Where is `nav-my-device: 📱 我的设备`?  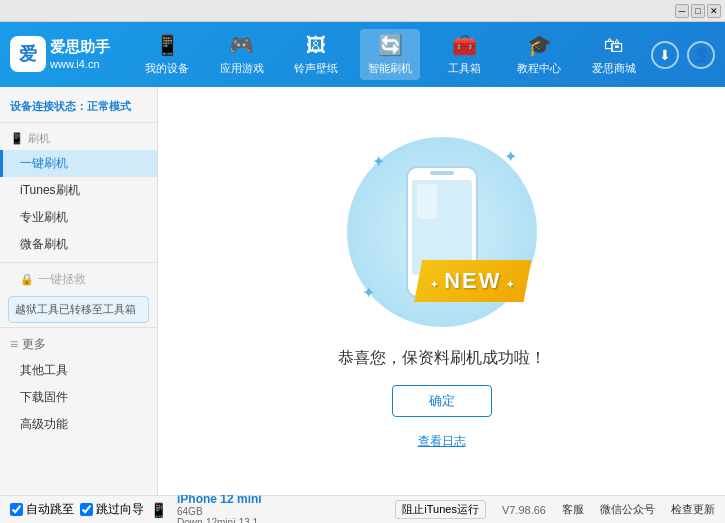 nav-my-device: 📱 我的设备 is located at coordinates (167, 54).